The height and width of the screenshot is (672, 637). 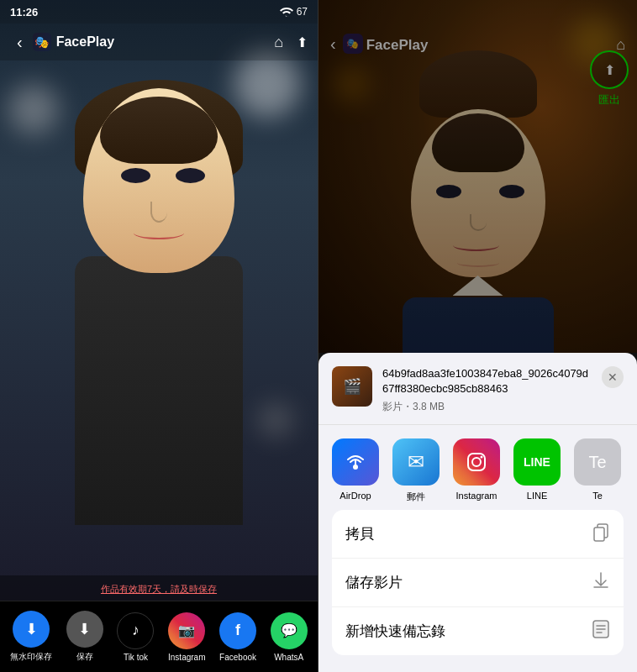 I want to click on save-video-icon, so click(x=601, y=583).